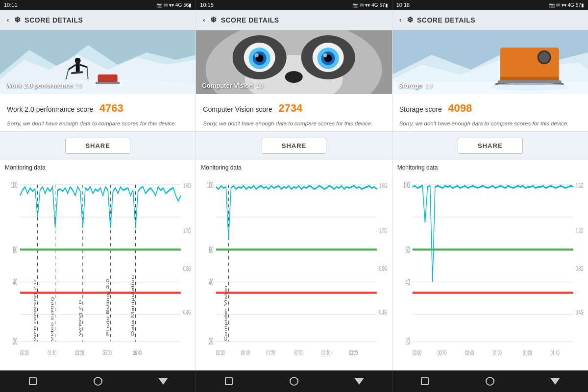 The width and height of the screenshot is (588, 392). Describe the element at coordinates (326, 353) in the screenshot. I see `svg-text: 02:40` at that location.